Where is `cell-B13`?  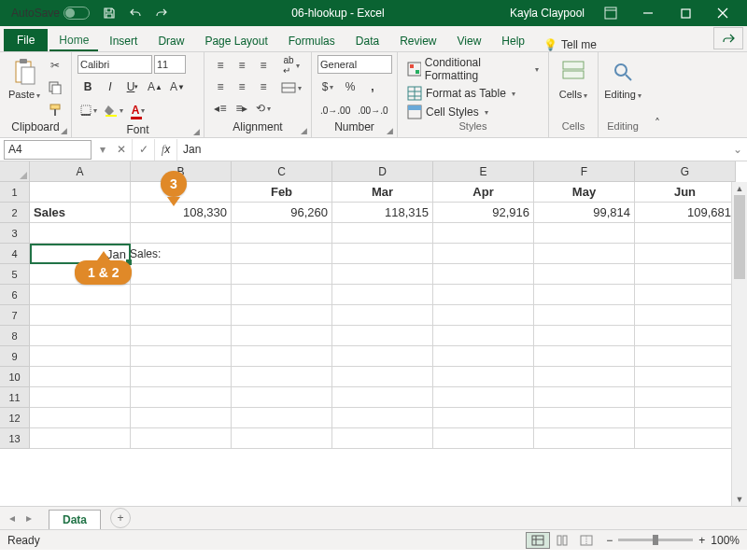
cell-B13 is located at coordinates (181, 439).